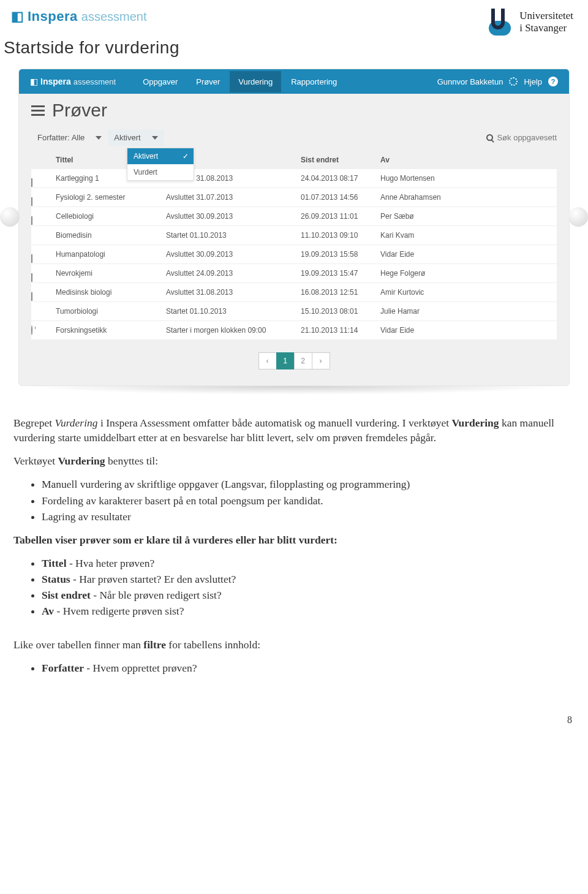 The image size is (588, 894). Describe the element at coordinates (294, 293) in the screenshot. I see `table-row: Medisinsk biologiAvsluttet 31.08.201316.…` at that location.